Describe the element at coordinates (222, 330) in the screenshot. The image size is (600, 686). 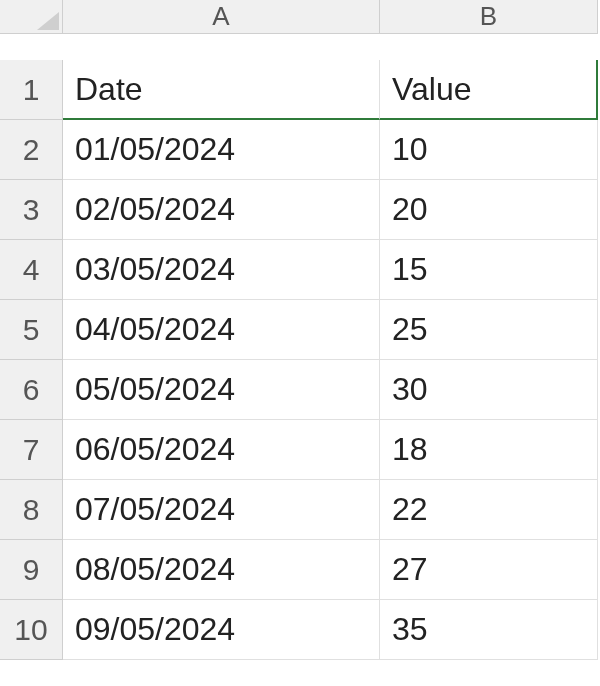
I see `cell-A5: 04/05/2024` at that location.